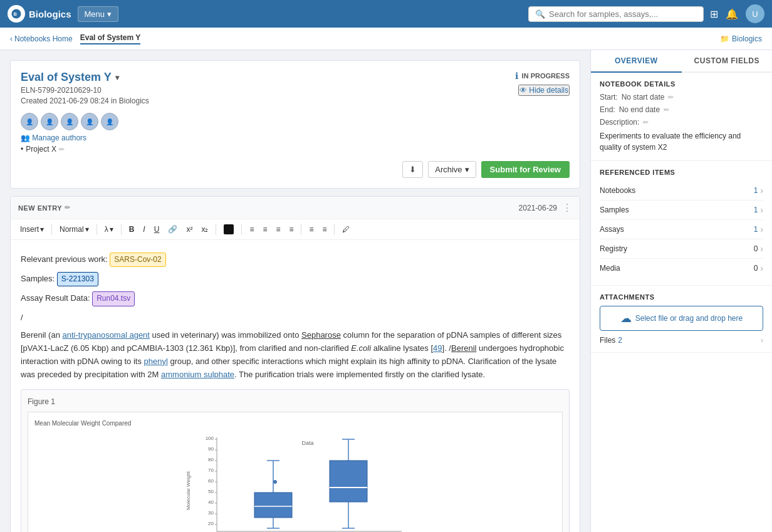  I want to click on style-dropdown: Normal ▾, so click(74, 229).